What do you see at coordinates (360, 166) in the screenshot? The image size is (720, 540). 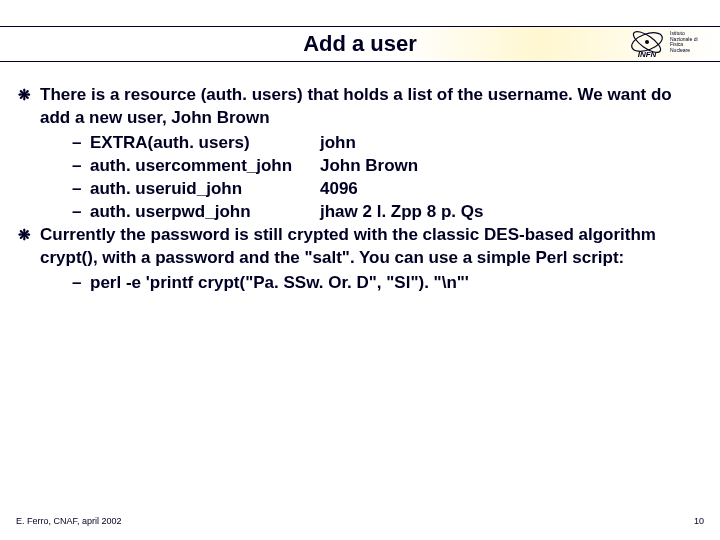 I see `sub-item: – auth. usercomment_john John Brown` at bounding box center [360, 166].